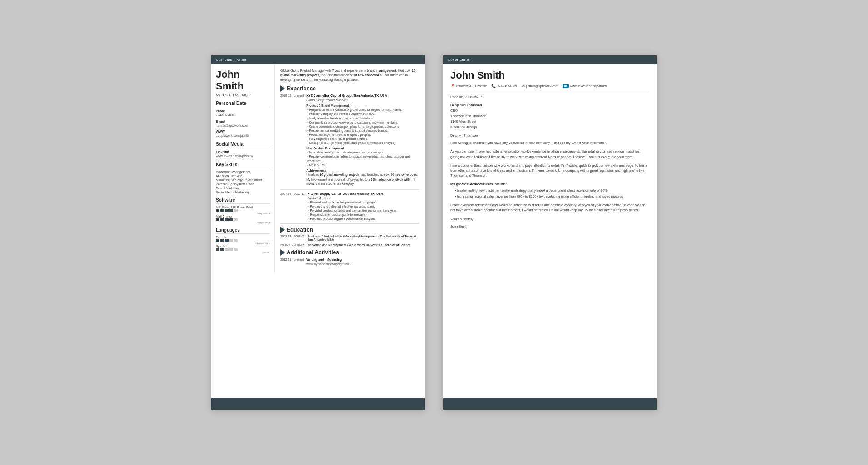 The height and width of the screenshot is (465, 868). What do you see at coordinates (243, 193) in the screenshot?
I see `skill-item: Social Media Marketing` at bounding box center [243, 193].